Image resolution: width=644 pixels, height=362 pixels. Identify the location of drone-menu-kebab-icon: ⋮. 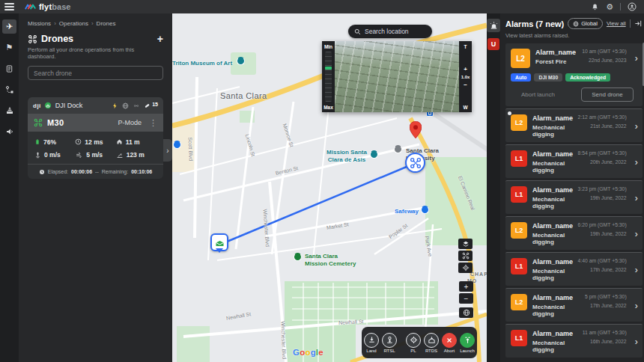
(153, 123).